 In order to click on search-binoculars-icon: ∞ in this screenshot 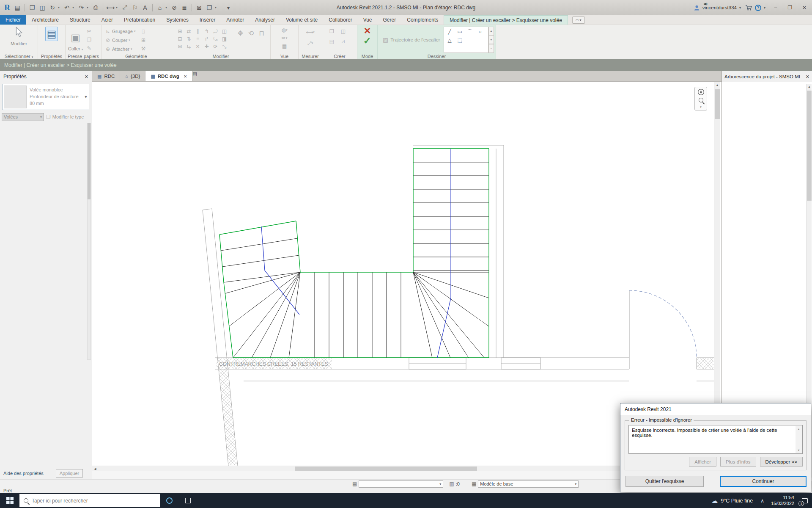, I will do `click(705, 3)`.